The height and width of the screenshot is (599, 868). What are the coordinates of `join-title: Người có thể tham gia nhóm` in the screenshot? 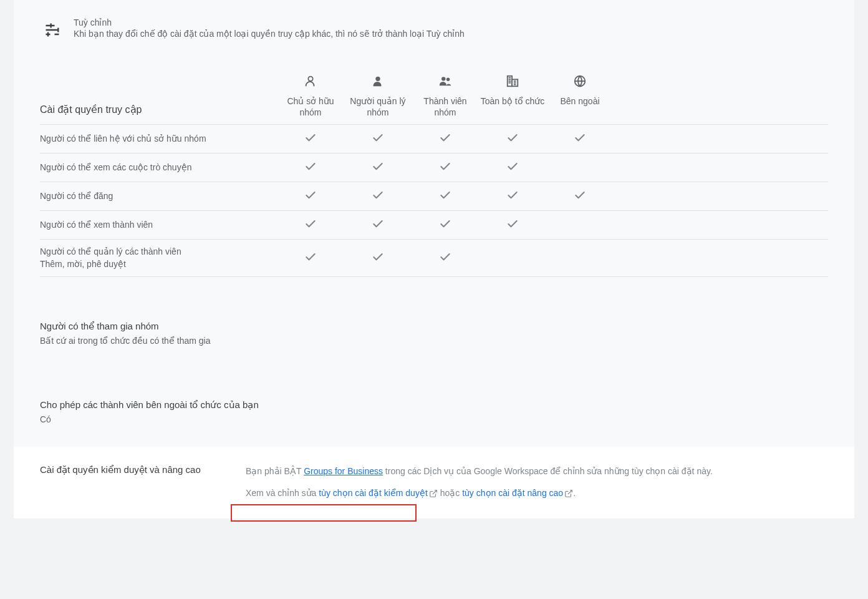 It's located at (434, 326).